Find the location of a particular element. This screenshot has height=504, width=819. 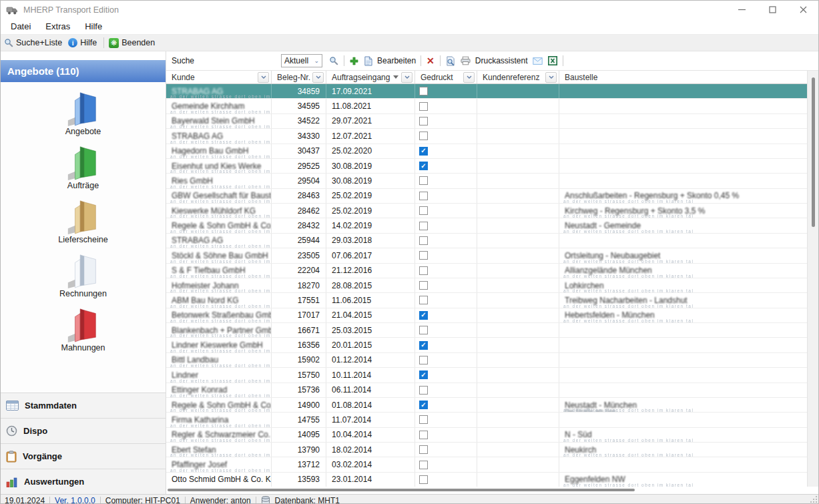

table-row: Gemeinde Kirchhaman der weiten strasse d… is located at coordinates (487, 106).